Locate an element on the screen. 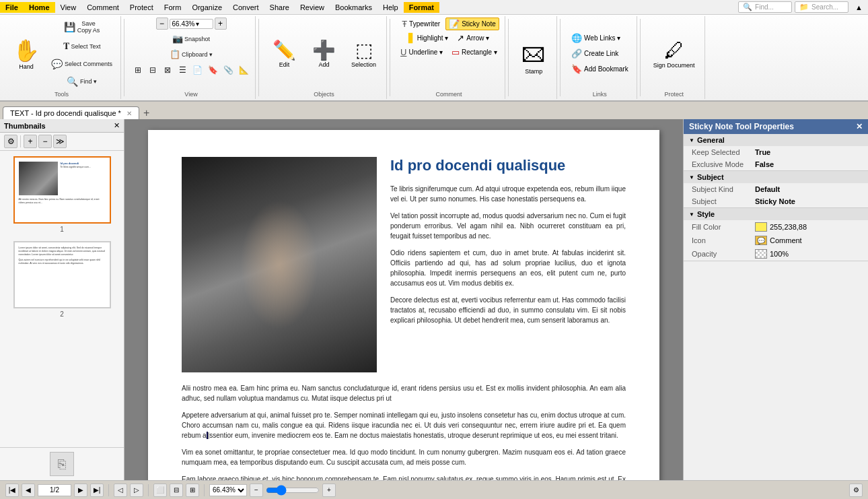  zoom-in-button: + is located at coordinates (221, 24).